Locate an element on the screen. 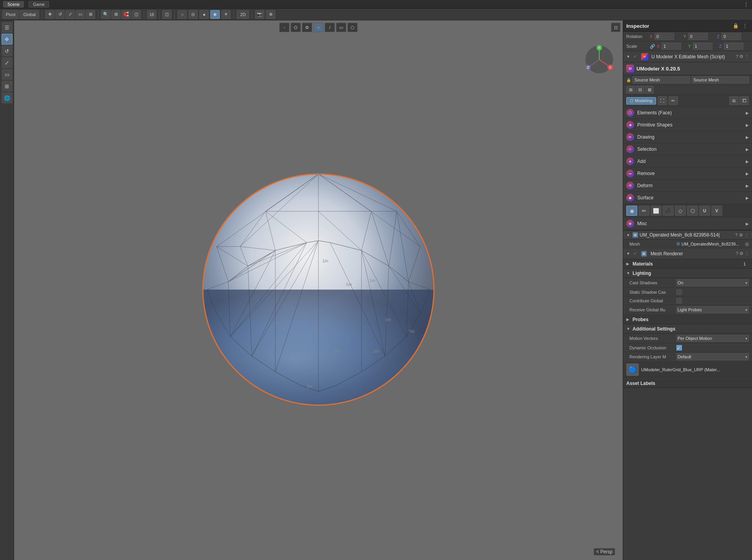  palette-diamond-btn: ◇ is located at coordinates (680, 211).